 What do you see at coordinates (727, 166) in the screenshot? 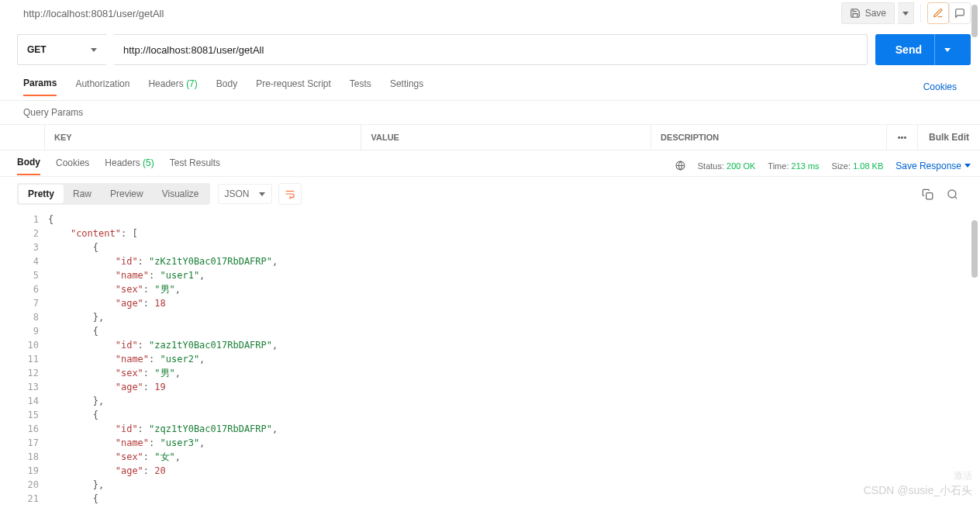
I see `status-meta: Status: 200 OK` at bounding box center [727, 166].